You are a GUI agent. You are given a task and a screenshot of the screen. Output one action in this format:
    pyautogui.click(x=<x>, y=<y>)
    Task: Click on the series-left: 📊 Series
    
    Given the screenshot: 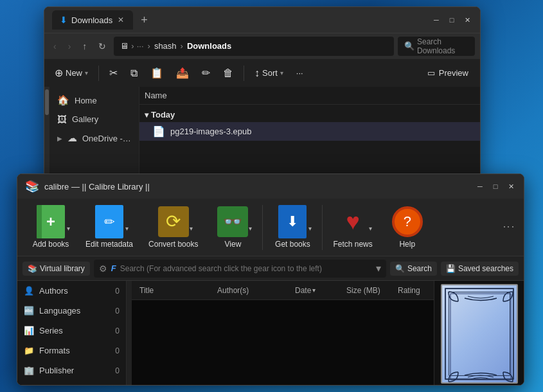 What is the action you would take?
    pyautogui.click(x=44, y=330)
    